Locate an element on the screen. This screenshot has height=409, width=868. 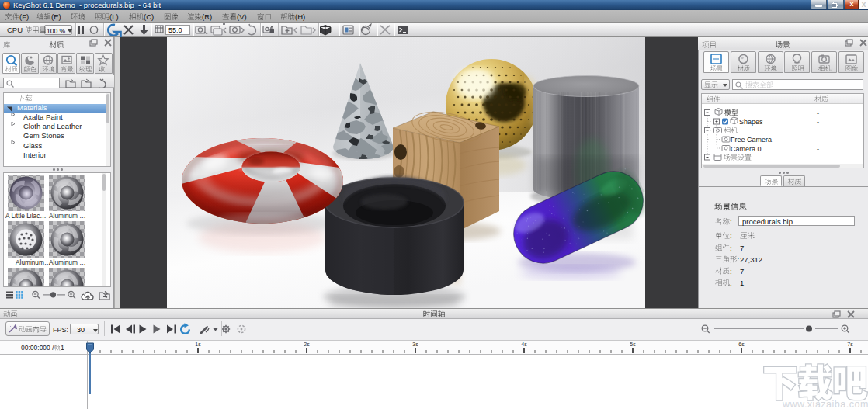
svg-text: Glass is located at coordinates (33, 146).